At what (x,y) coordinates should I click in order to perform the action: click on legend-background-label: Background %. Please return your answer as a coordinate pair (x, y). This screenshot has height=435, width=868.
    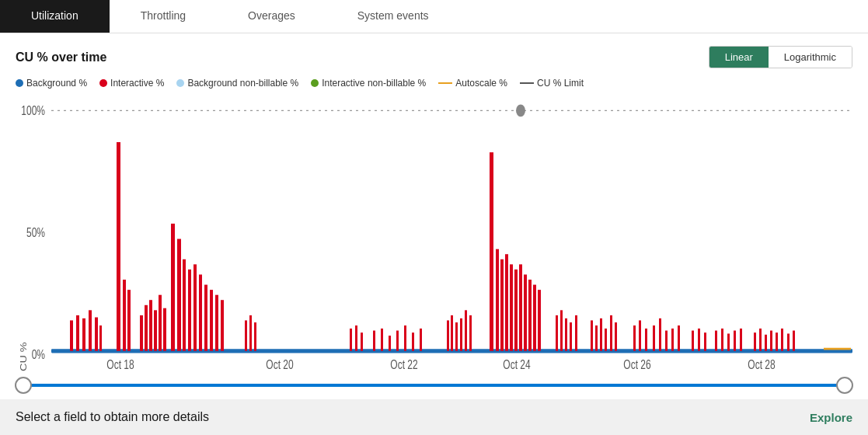
    Looking at the image, I should click on (57, 83).